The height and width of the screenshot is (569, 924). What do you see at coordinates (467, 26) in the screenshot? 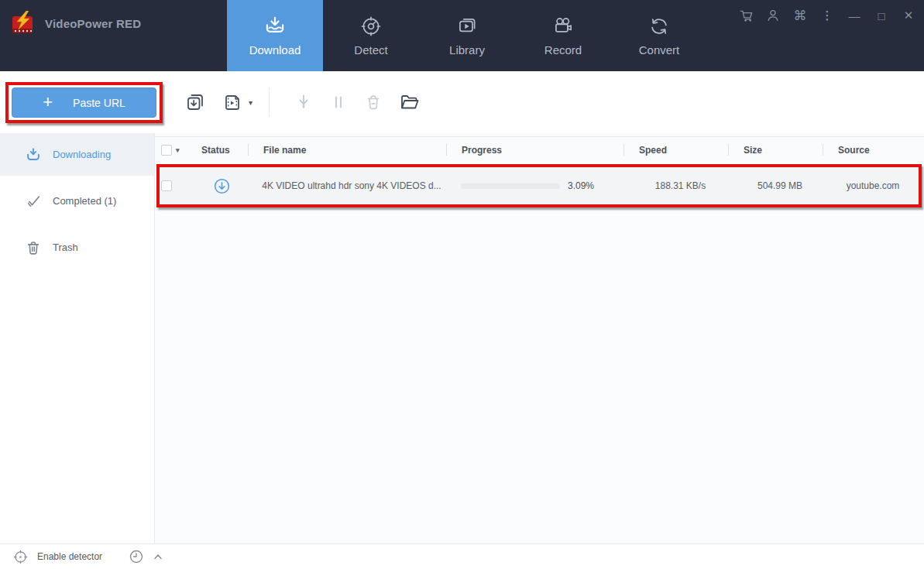
I see `library-tab-icon` at bounding box center [467, 26].